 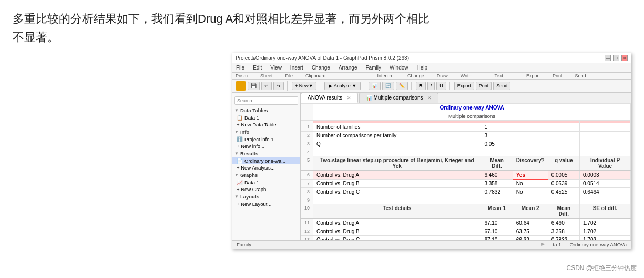 I want to click on bottom-data1: ta 1, so click(x=557, y=244).